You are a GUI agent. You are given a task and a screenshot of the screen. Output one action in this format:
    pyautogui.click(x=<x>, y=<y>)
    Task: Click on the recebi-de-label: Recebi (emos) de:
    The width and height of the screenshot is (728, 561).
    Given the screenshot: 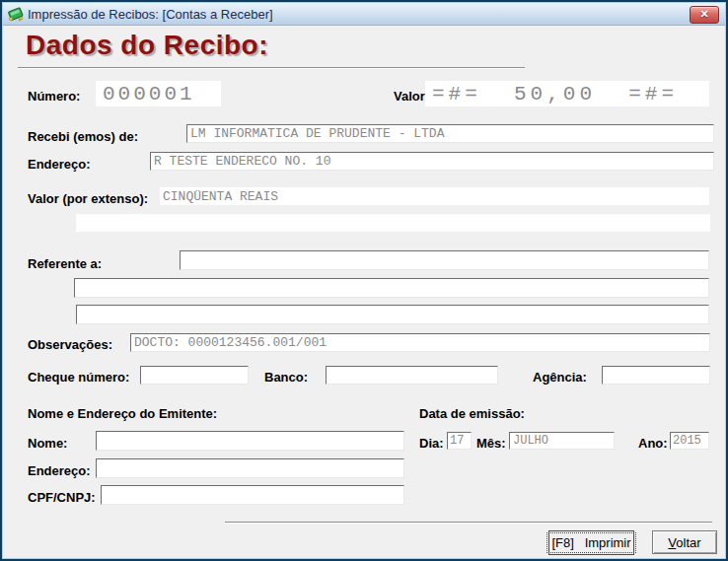 What is the action you would take?
    pyautogui.click(x=83, y=136)
    